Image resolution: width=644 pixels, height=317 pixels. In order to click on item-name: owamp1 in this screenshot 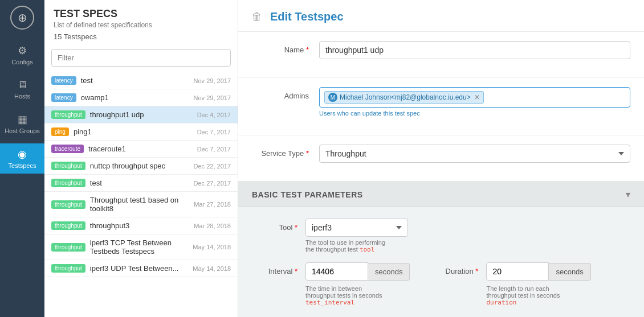, I will do `click(136, 98)`.